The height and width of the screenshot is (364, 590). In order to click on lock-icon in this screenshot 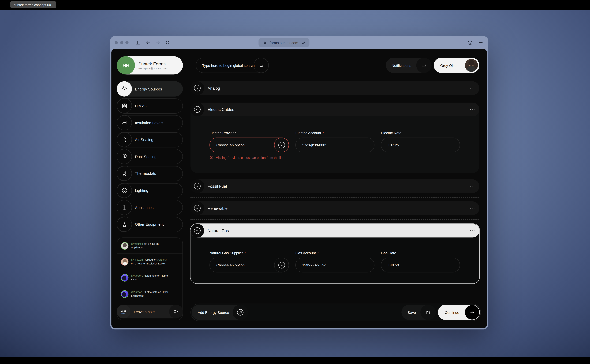, I will do `click(265, 43)`.